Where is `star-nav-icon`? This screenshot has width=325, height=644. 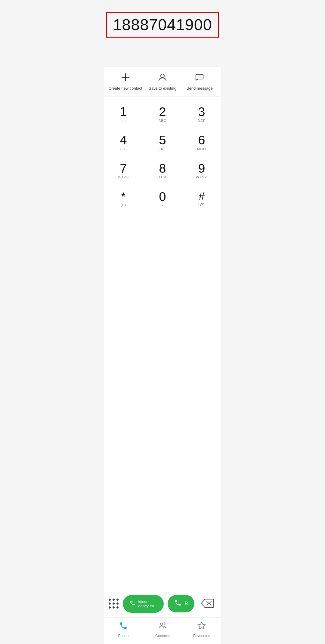 star-nav-icon is located at coordinates (202, 627).